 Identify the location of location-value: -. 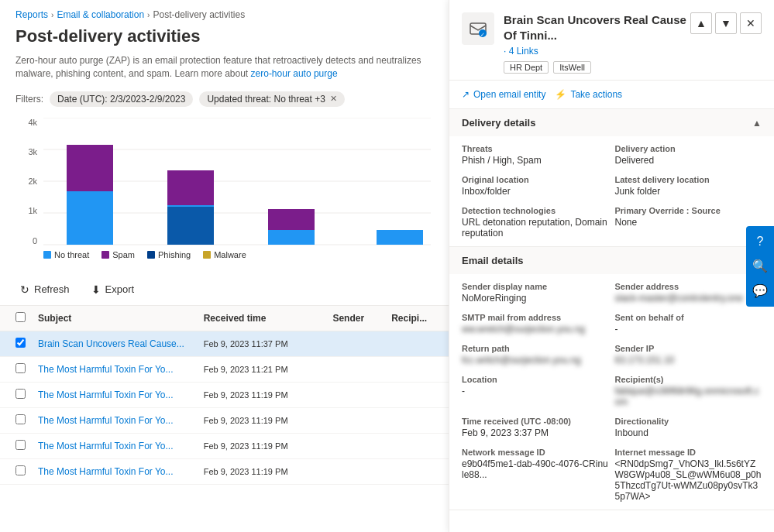
(535, 391).